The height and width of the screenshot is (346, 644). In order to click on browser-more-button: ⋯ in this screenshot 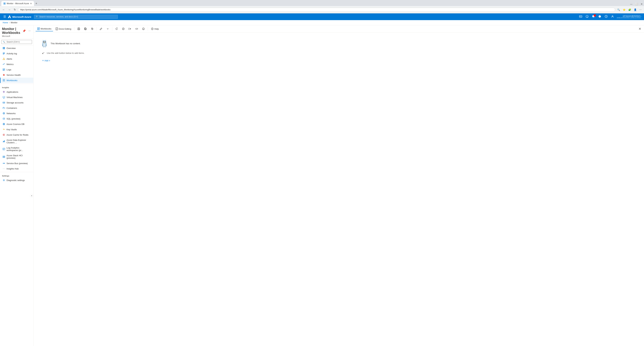, I will do `click(640, 10)`.